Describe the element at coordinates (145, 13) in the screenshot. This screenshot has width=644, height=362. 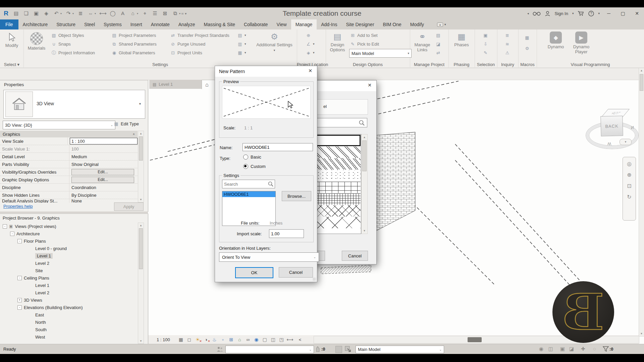
I see `section-icon: ⌖` at that location.